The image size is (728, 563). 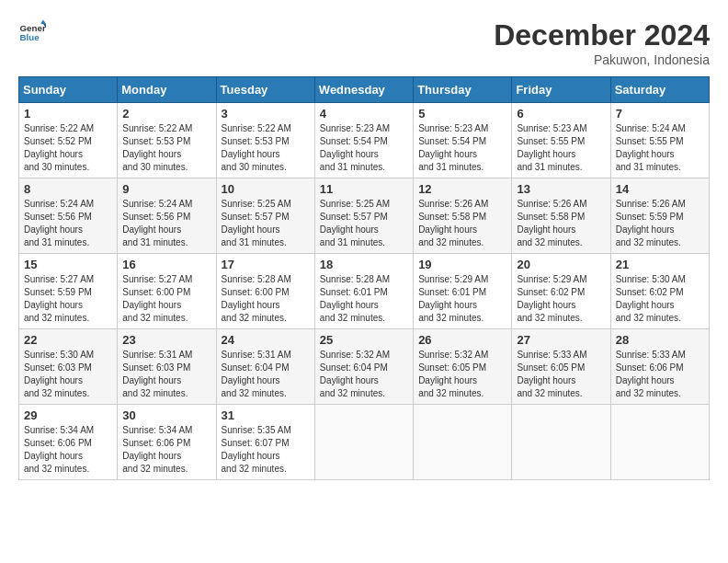 I want to click on day-info: Sunrise: 5:33 AM Sunset: 6:06 PM Dayligh…, so click(x=660, y=374).